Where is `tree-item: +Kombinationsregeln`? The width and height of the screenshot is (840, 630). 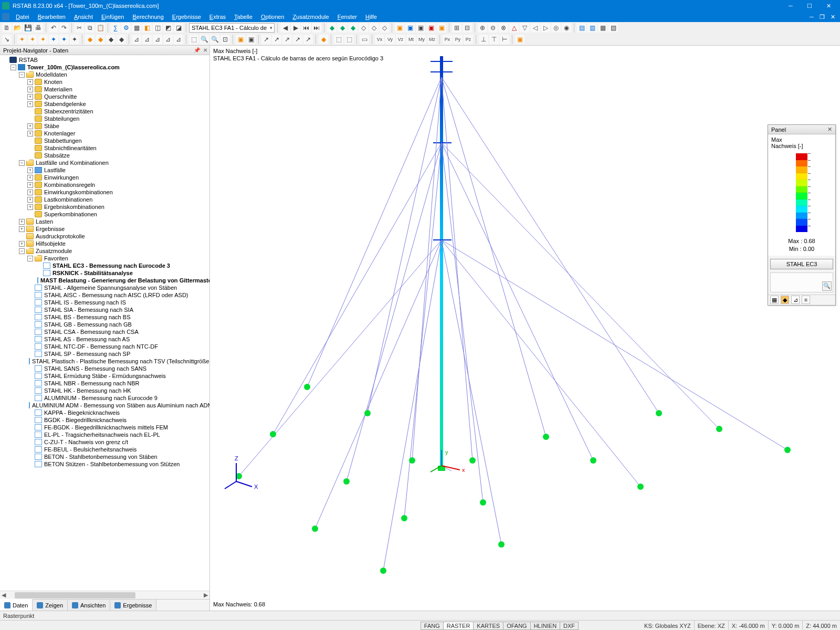
tree-item: +Kombinationsregeln is located at coordinates (105, 185).